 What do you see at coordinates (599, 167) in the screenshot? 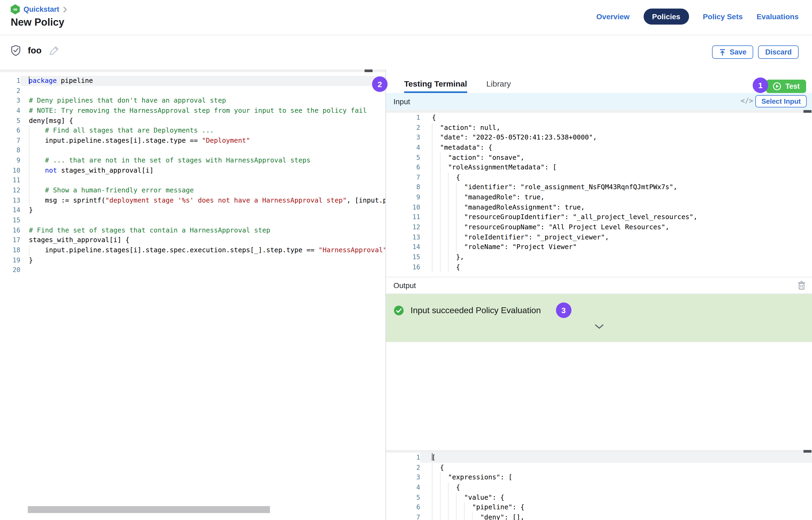
I see `code-line: 6"roleAssignmentMetadata": [` at bounding box center [599, 167].